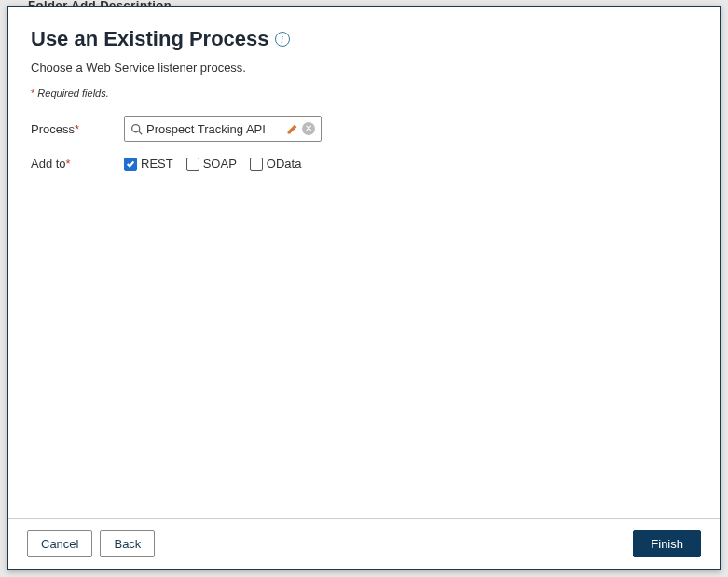  I want to click on info-icon: i, so click(282, 39).